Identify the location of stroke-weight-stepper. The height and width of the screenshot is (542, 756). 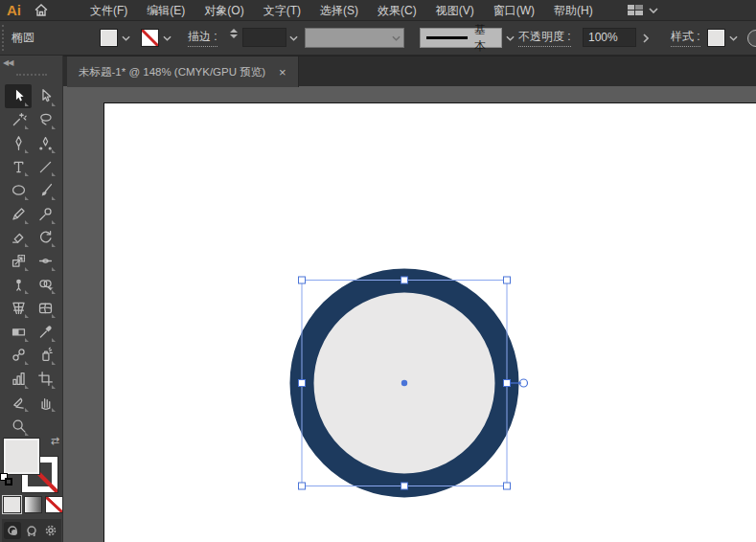
(234, 38).